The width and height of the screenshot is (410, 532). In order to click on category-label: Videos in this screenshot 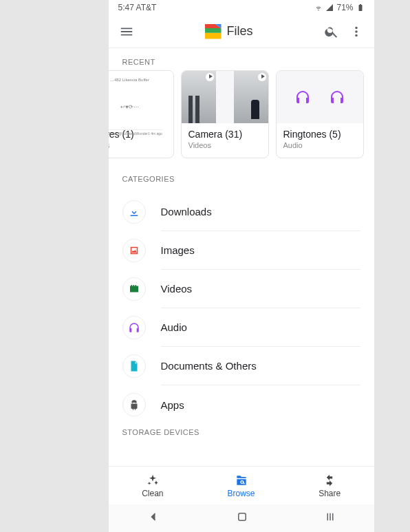, I will do `click(261, 289)`.